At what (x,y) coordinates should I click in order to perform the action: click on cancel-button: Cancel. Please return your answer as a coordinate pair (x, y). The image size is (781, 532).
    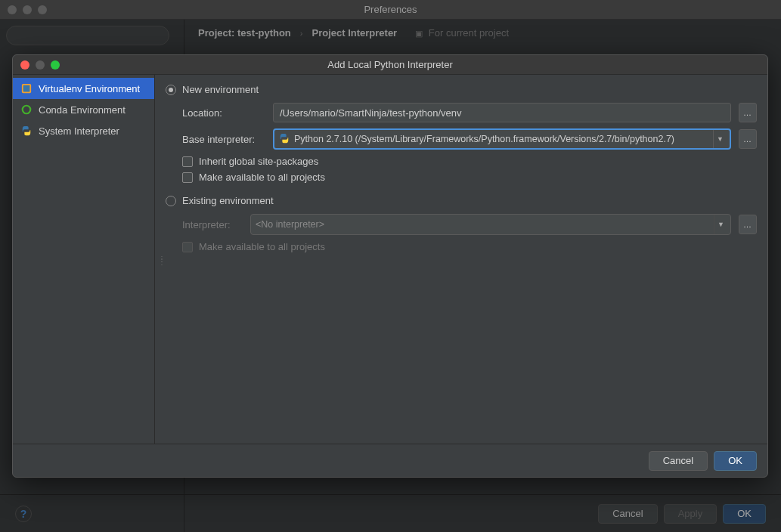
    Looking at the image, I should click on (678, 461).